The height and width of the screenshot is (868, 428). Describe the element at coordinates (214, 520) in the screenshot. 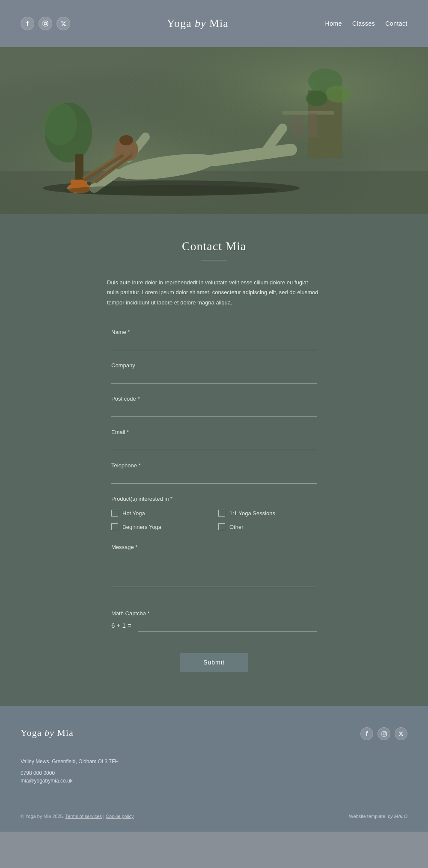

I see `checkbox-grid: Hot Yoga 1:1 Yoga Sessions Beginners Yog…` at that location.